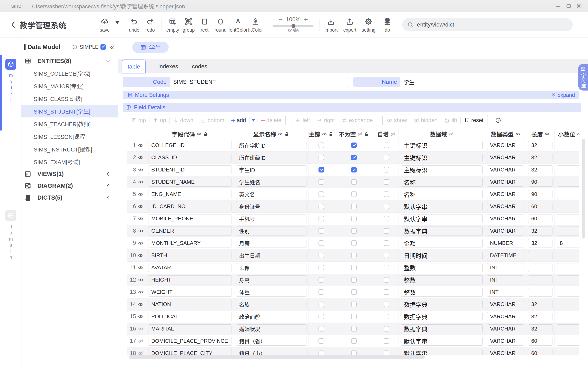 Image resolution: width=588 pixels, height=367 pixels. What do you see at coordinates (558, 6) in the screenshot?
I see `minimize-icon` at bounding box center [558, 6].